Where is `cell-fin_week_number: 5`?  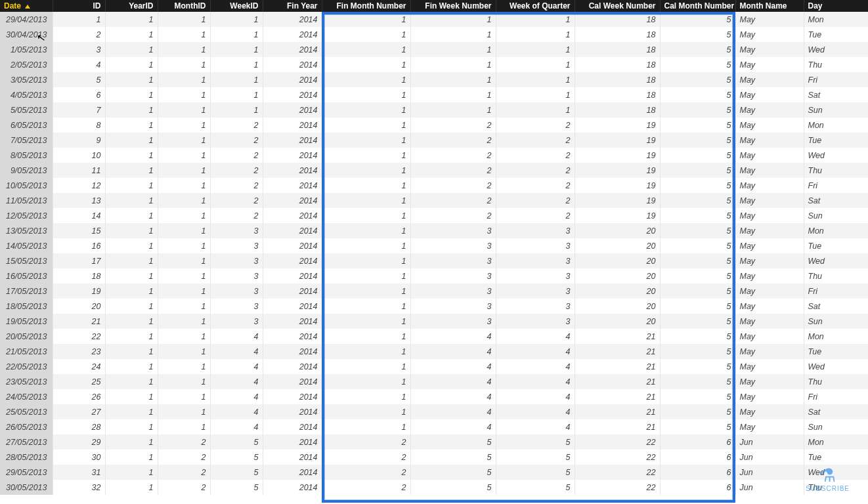
cell-fin_week_number: 5 is located at coordinates (453, 472).